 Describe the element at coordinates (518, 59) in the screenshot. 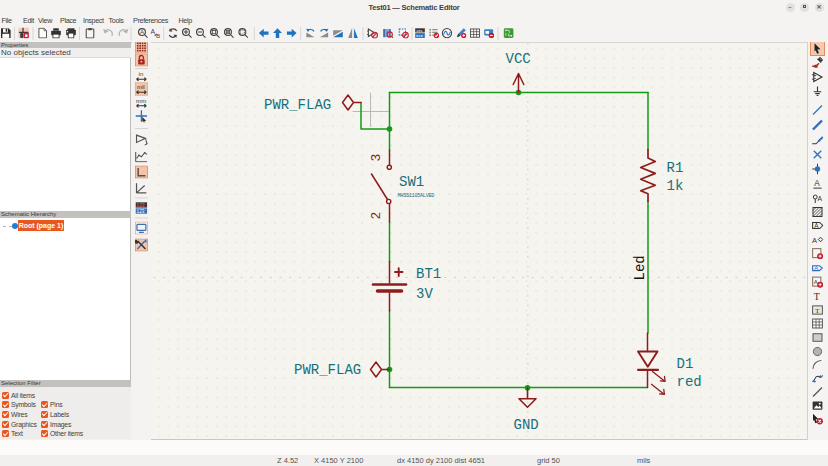

I see `svg-text: VCC` at that location.